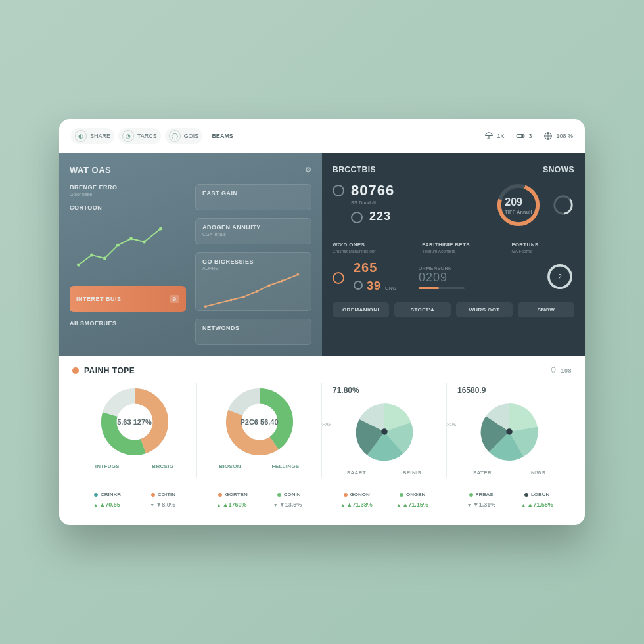 This screenshot has width=644, height=644. What do you see at coordinates (93, 136) in the screenshot?
I see `nav-item-0: ◐SHARE` at bounding box center [93, 136].